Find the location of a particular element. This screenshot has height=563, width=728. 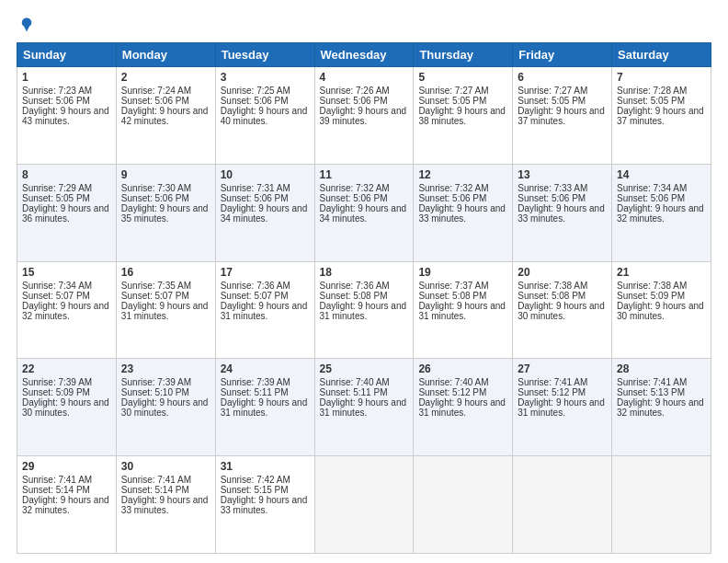

day-number: 25 is located at coordinates (364, 369).